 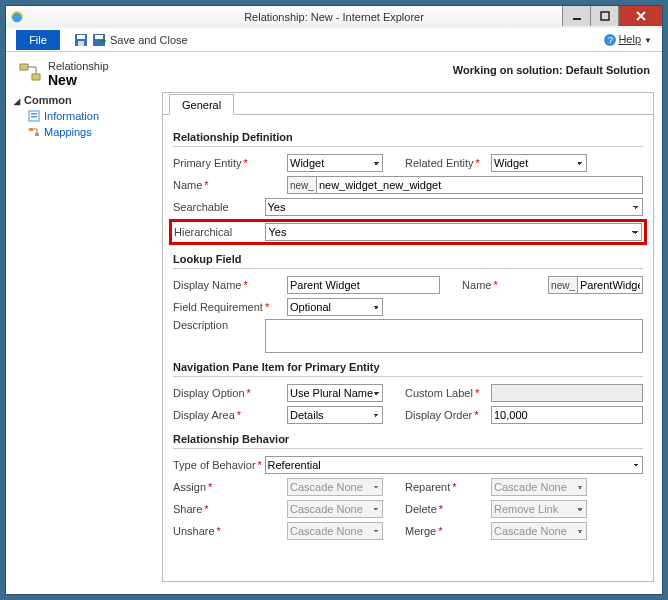 What do you see at coordinates (335, 531) in the screenshot?
I see `unshare-select: Cascade None` at bounding box center [335, 531].